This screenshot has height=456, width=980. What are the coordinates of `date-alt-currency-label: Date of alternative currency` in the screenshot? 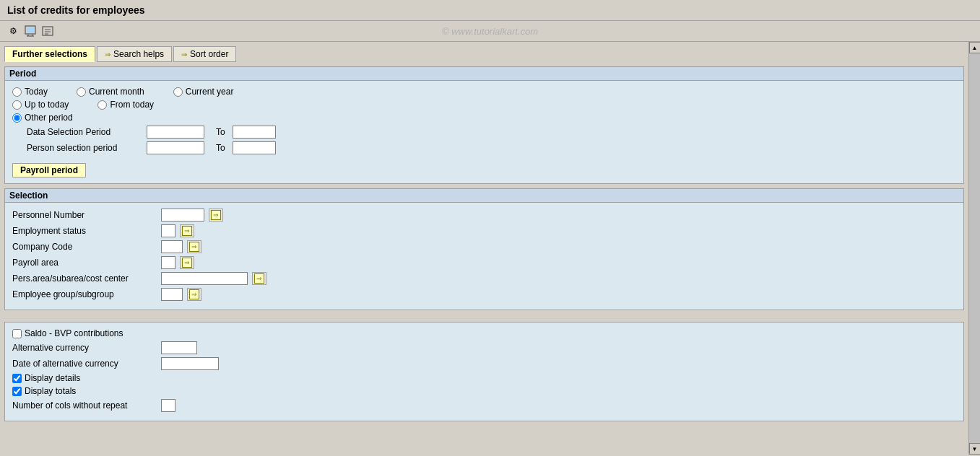 It's located at (84, 364).